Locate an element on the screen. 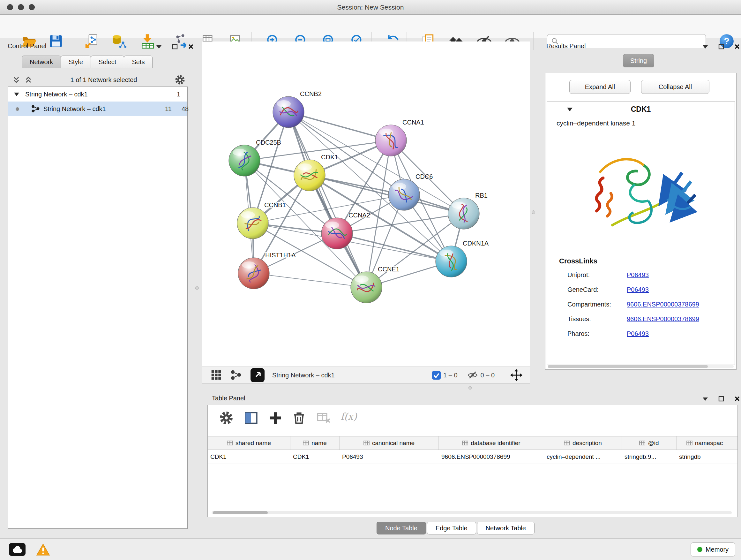 The image size is (741, 560). tab-node-table: Node Table is located at coordinates (401, 528).